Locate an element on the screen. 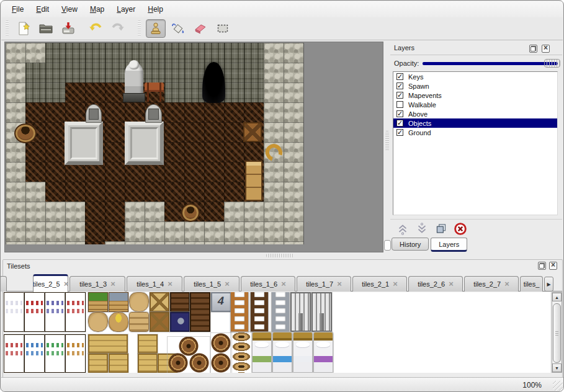 Image resolution: width=564 pixels, height=392 pixels. toolbar-open-button is located at coordinates (46, 29).